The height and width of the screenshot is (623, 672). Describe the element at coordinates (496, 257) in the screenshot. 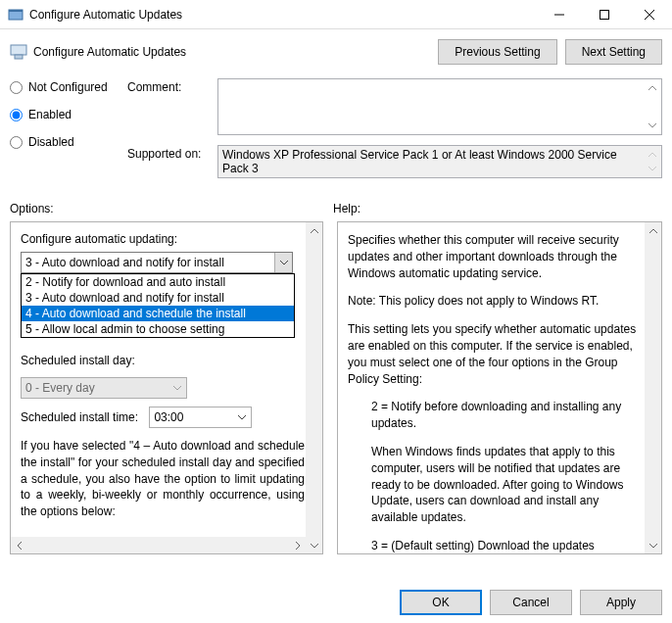

I see `help-paragraph: Specifies whether this computer will rec…` at that location.